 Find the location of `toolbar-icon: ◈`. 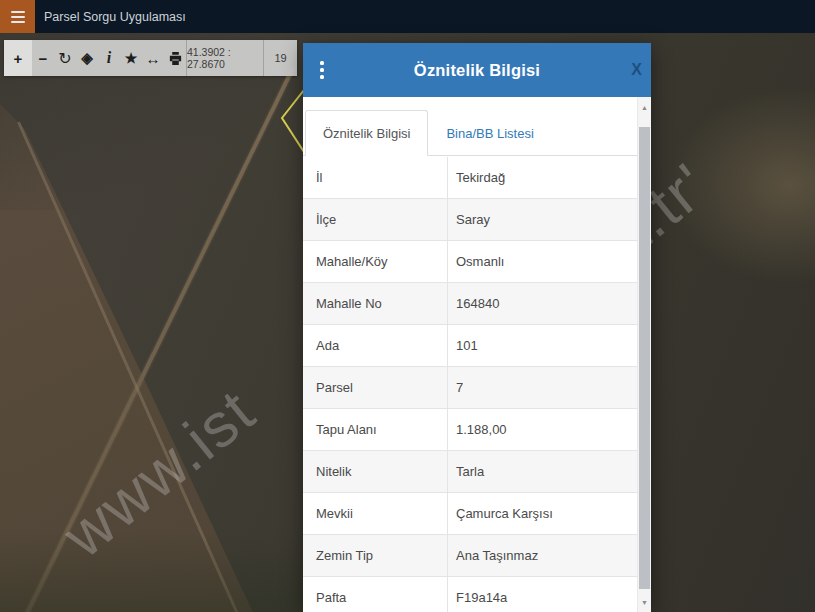

toolbar-icon: ◈ is located at coordinates (87, 58).